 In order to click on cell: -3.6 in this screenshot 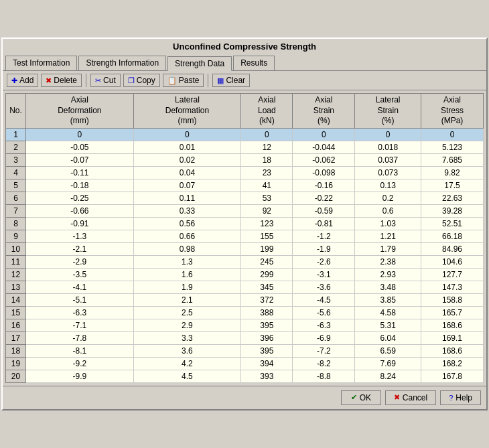, I will do `click(324, 287)`.